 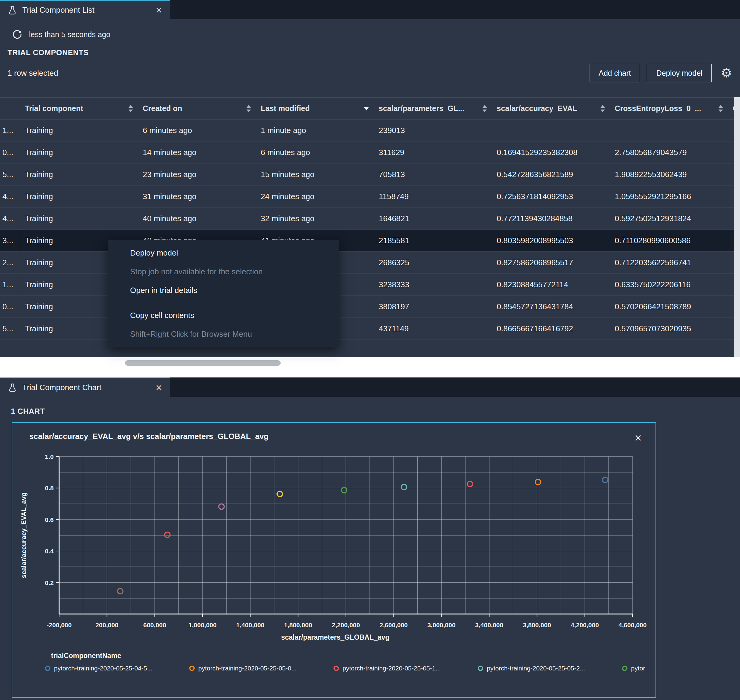 What do you see at coordinates (261, 668) in the screenshot?
I see `legend-item: pytorch-training-2020-05-25-05-0...` at bounding box center [261, 668].